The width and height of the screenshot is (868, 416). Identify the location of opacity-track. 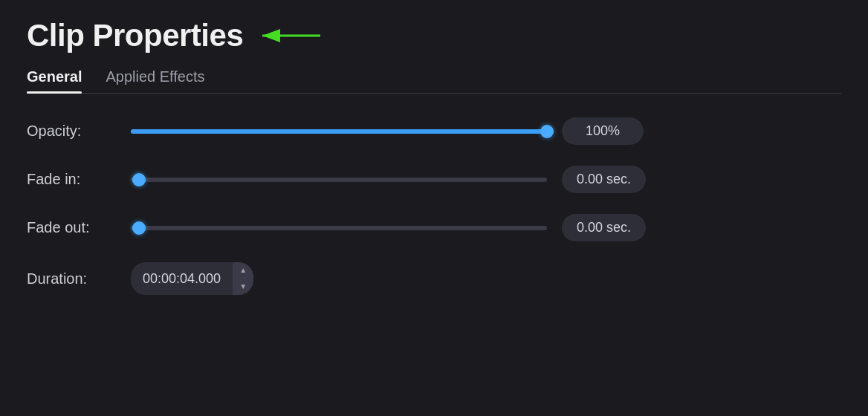
(339, 131).